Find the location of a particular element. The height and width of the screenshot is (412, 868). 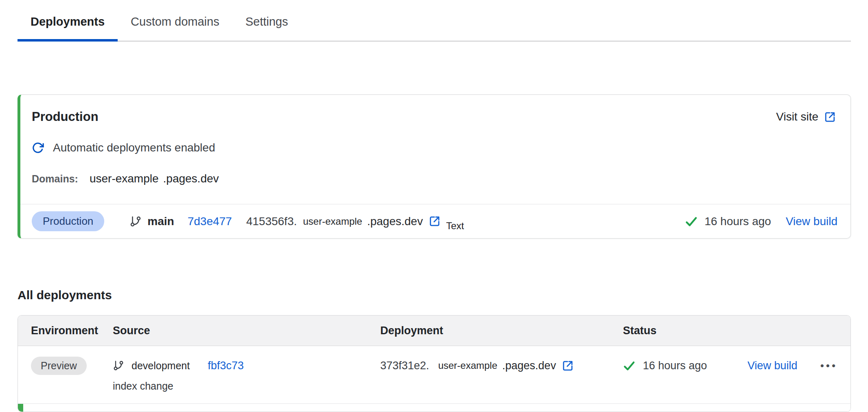

domain-host: user-example is located at coordinates (124, 179).